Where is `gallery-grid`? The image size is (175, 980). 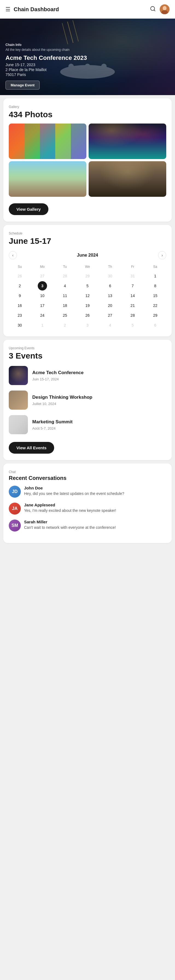 gallery-grid is located at coordinates (88, 160).